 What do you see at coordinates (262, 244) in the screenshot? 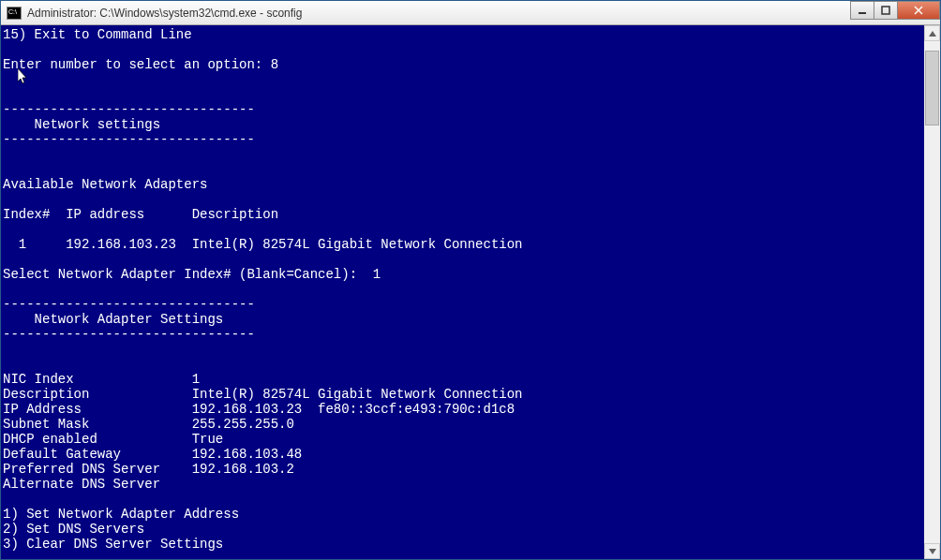
I see `term-line: 1 192.168.103.23 Intel(R) 82574L Gigabit…` at bounding box center [262, 244].